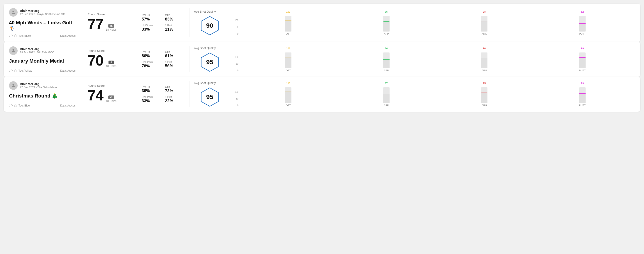 The image size is (644, 254). Describe the element at coordinates (210, 97) in the screenshot. I see `hexagon: 95` at that location.